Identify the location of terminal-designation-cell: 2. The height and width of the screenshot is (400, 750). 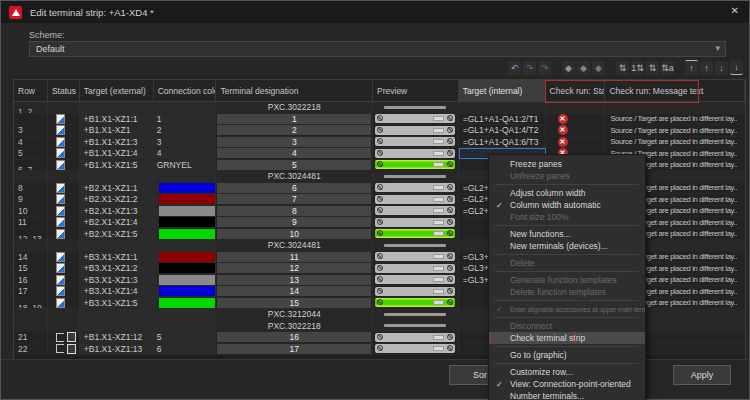
(294, 130).